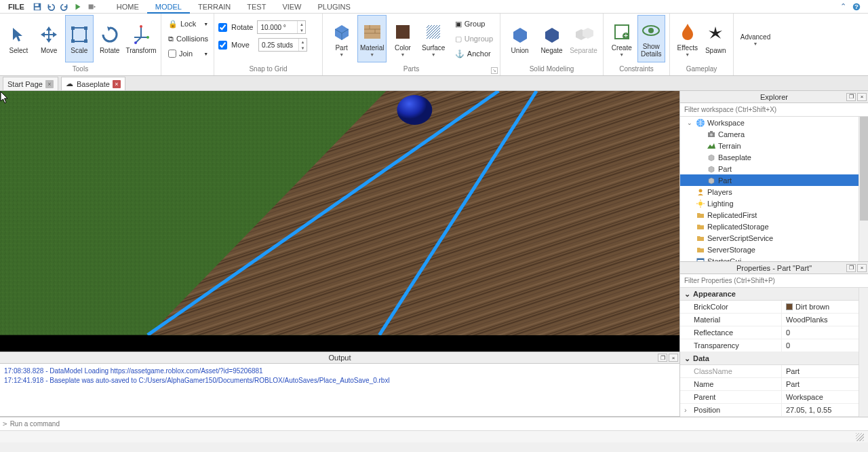  Describe the element at coordinates (403, 39) in the screenshot. I see `color-button: Color▼` at that location.